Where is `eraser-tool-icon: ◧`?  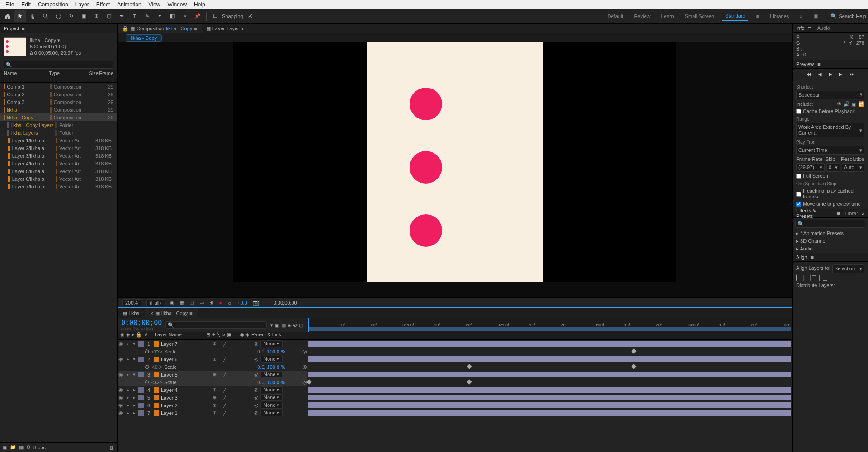
eraser-tool-icon: ◧ is located at coordinates (172, 16).